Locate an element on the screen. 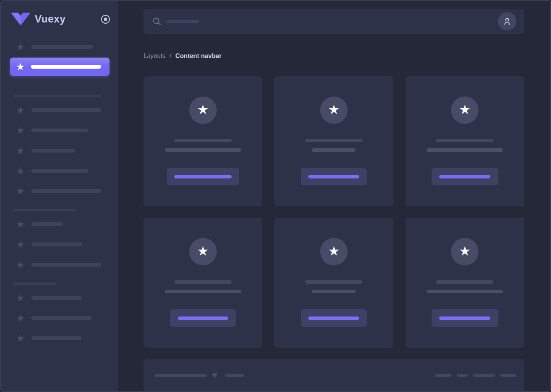 The height and width of the screenshot is (392, 551). search-icon is located at coordinates (157, 21).